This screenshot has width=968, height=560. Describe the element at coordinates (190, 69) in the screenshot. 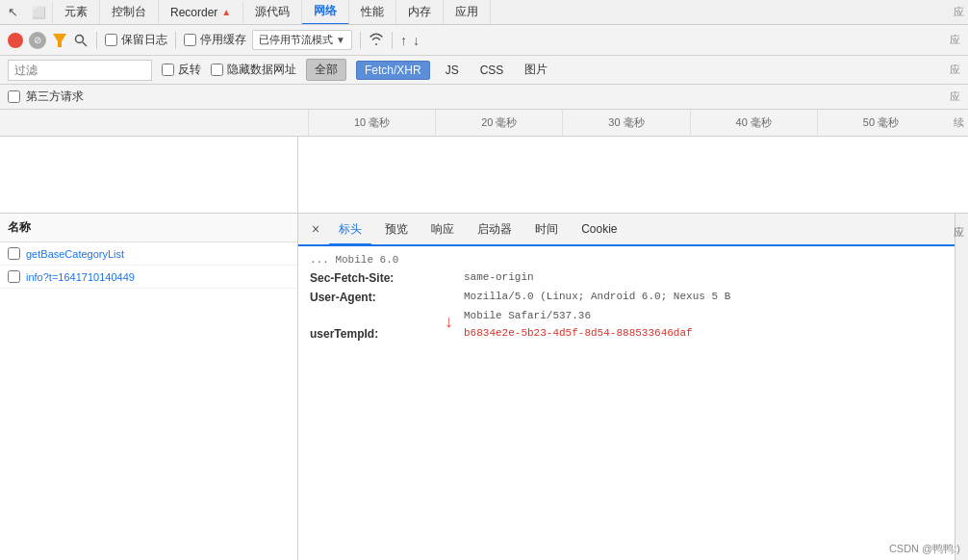

I see `invert-label: 反转` at that location.